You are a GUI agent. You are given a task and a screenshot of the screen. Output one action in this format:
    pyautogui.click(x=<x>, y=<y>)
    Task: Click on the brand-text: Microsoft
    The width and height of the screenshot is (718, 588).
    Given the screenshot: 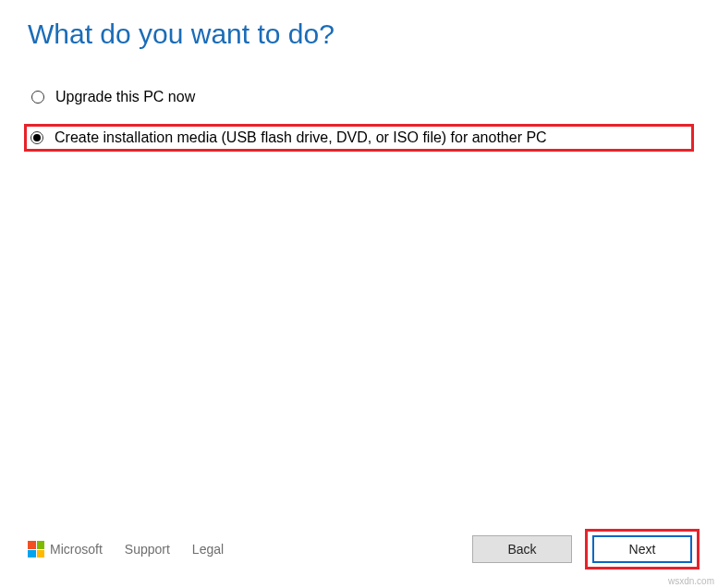 What is the action you would take?
    pyautogui.click(x=76, y=549)
    